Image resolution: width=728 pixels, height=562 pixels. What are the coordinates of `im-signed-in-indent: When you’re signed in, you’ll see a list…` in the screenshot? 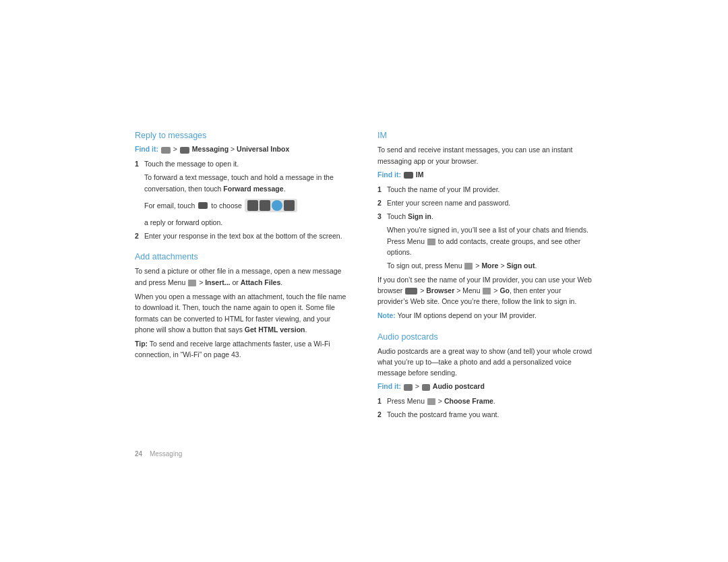 It's located at (490, 241).